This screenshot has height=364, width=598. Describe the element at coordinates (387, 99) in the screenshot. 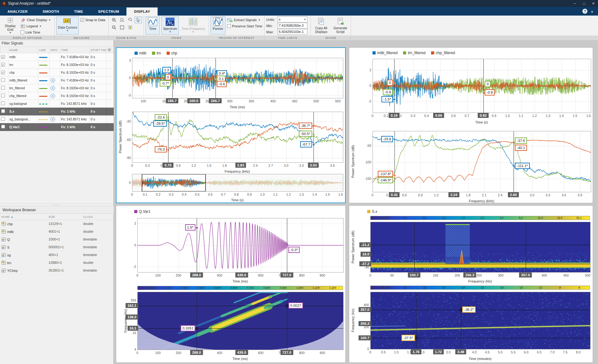

I see `cursor-value-label: -1.5*` at that location.